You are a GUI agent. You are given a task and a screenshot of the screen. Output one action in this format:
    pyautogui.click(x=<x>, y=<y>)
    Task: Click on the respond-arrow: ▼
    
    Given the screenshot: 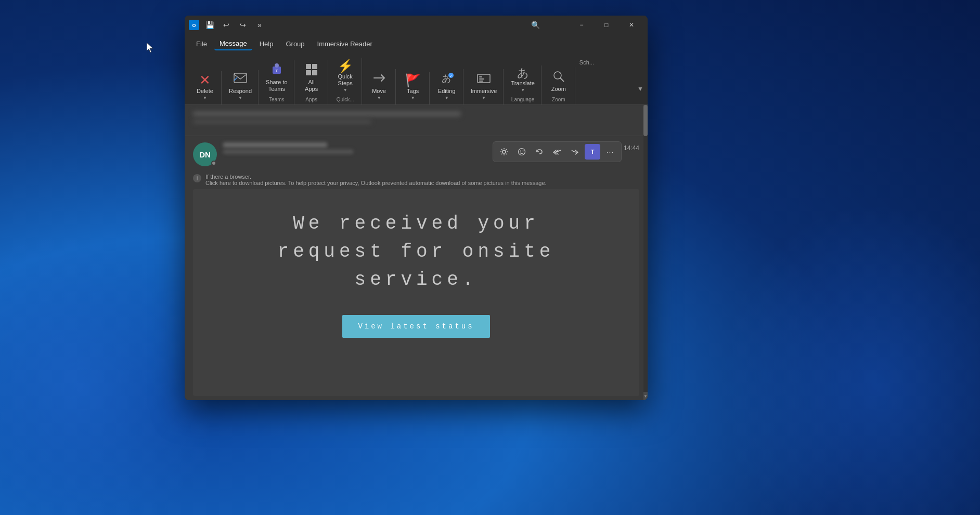 What is the action you would take?
    pyautogui.click(x=240, y=98)
    